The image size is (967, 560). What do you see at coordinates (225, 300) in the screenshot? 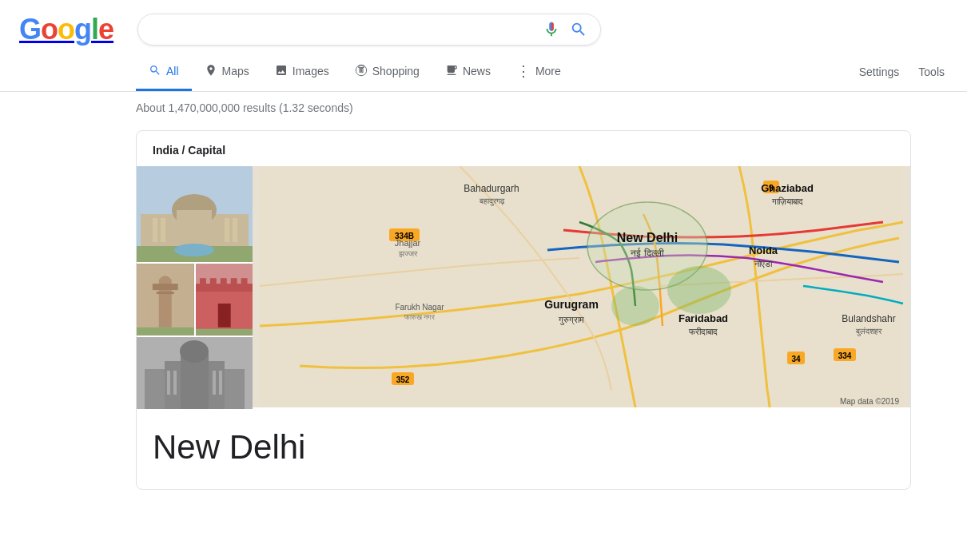
I see `photo-red-fort` at bounding box center [225, 300].